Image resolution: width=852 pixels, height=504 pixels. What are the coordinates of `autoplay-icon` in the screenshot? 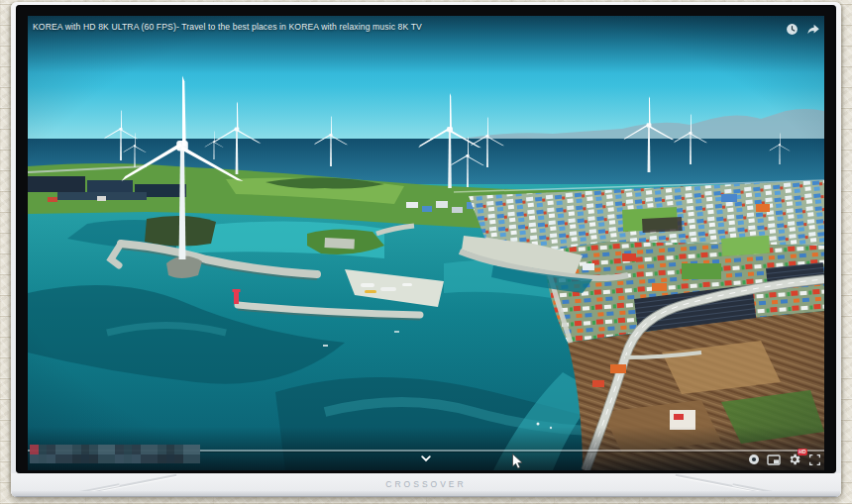 It's located at (754, 459).